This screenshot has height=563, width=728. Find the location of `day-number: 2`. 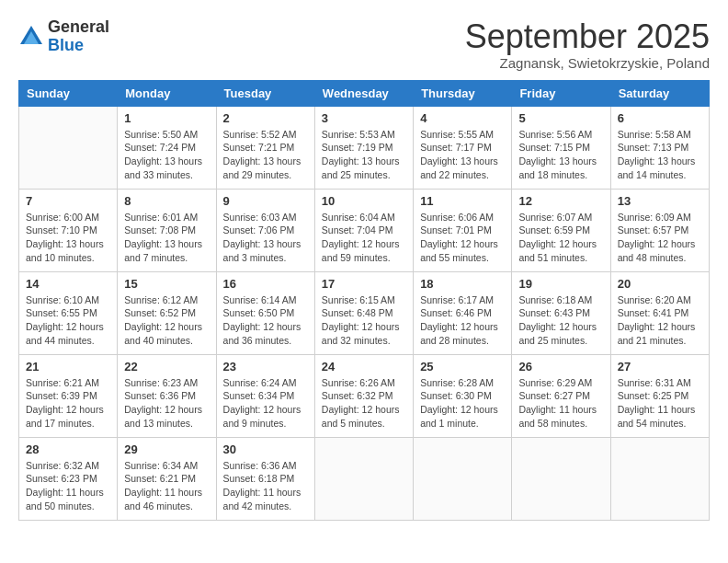

day-number: 2 is located at coordinates (266, 118).